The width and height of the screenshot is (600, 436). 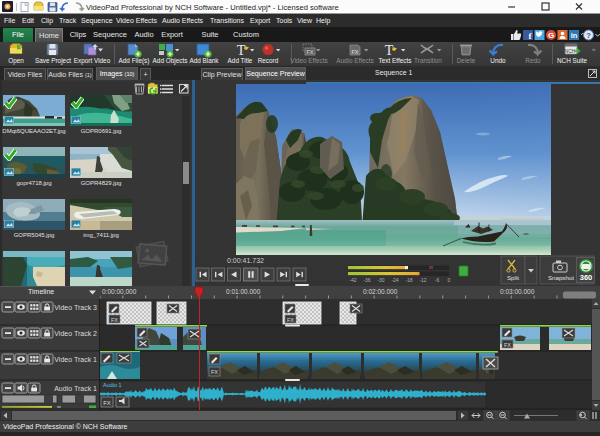 I want to click on svg-text: in, so click(x=574, y=36).